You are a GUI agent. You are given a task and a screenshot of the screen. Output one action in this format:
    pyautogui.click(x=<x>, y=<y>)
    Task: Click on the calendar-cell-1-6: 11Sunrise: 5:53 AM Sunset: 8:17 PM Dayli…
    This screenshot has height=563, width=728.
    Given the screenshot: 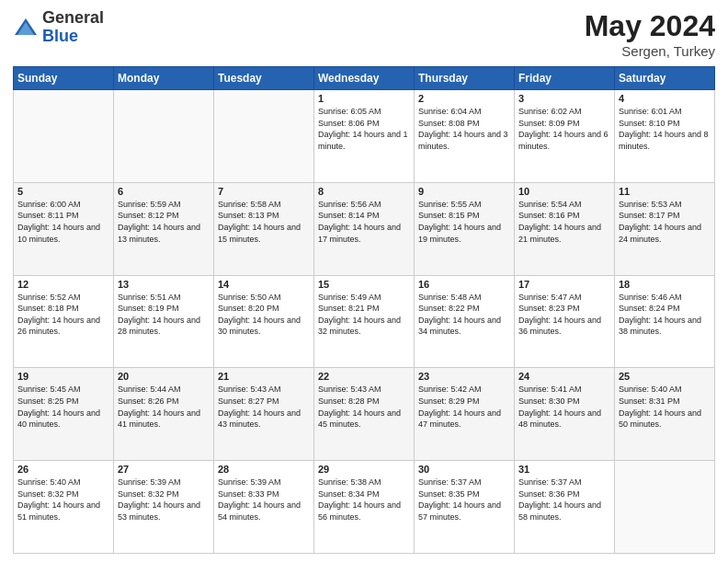 What is the action you would take?
    pyautogui.click(x=665, y=228)
    